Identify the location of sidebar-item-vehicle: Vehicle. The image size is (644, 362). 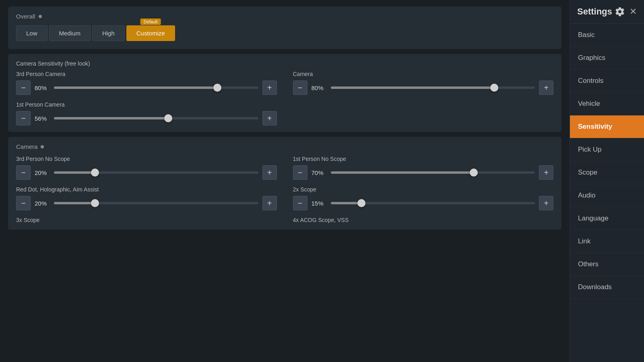
(607, 104).